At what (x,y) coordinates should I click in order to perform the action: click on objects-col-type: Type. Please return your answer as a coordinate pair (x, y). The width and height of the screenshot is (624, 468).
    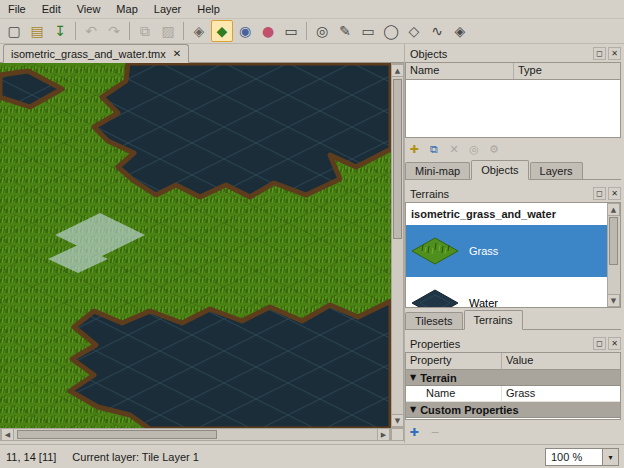
    Looking at the image, I should click on (567, 71).